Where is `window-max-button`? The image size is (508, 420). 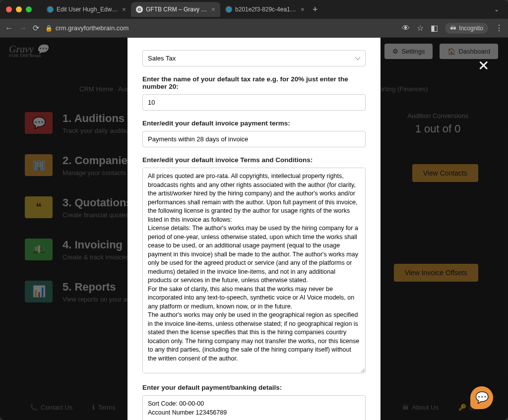 window-max-button is located at coordinates (29, 9).